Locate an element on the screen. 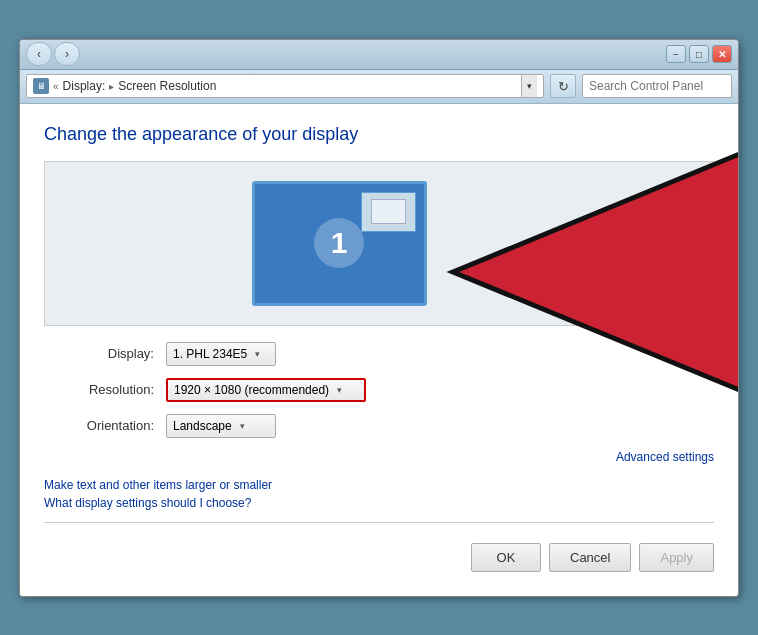  forward-button: › is located at coordinates (67, 54).